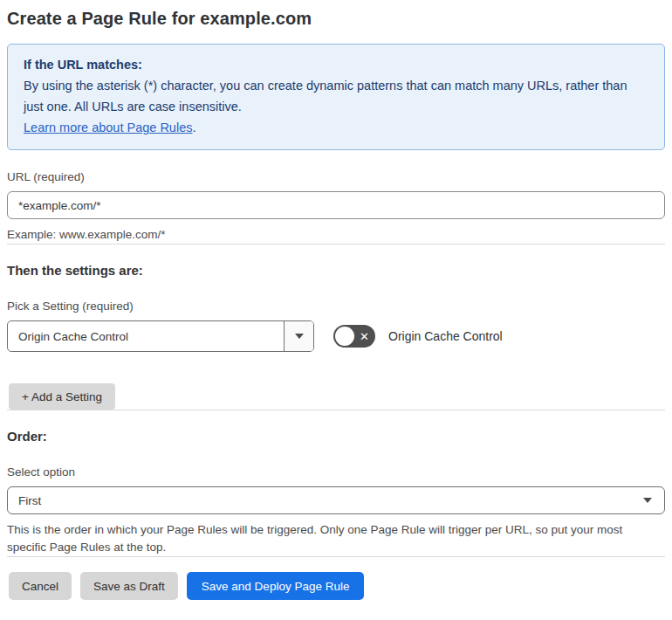 The image size is (672, 620). I want to click on toggle-knob, so click(345, 336).